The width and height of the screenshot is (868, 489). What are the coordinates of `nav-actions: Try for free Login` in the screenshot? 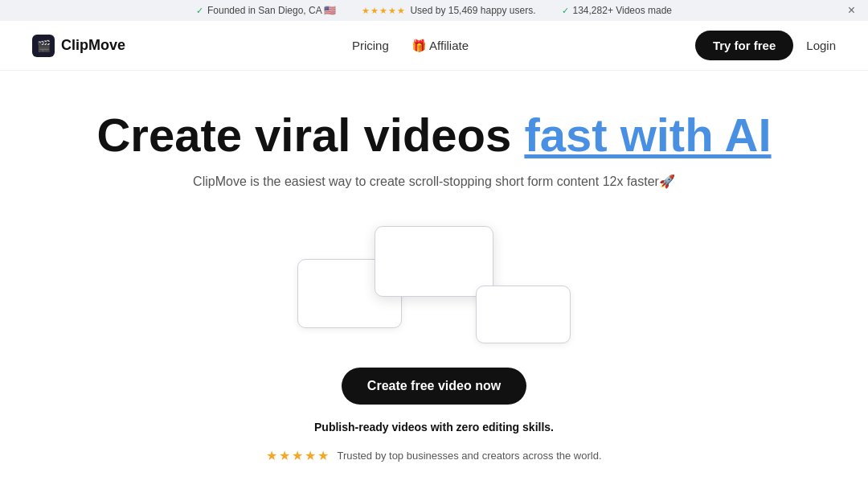 It's located at (765, 45).